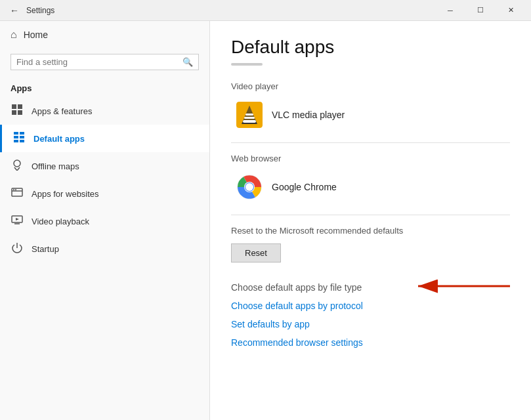 This screenshot has height=420, width=531. Describe the element at coordinates (480, 10) in the screenshot. I see `maximize-button: ☐` at that location.